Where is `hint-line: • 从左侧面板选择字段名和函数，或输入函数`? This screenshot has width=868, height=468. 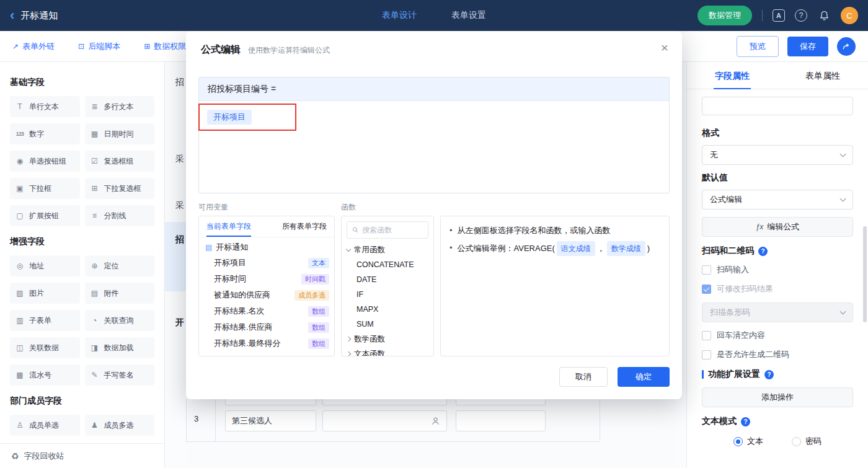
hint-line: • 从左侧面板选择字段名和函数，或输入函数 is located at coordinates (555, 231).